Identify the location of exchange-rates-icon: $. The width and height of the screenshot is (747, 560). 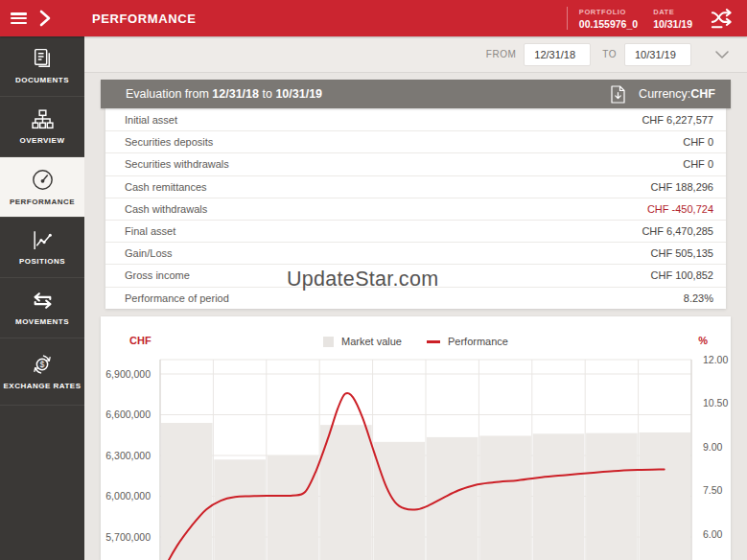
(42, 364).